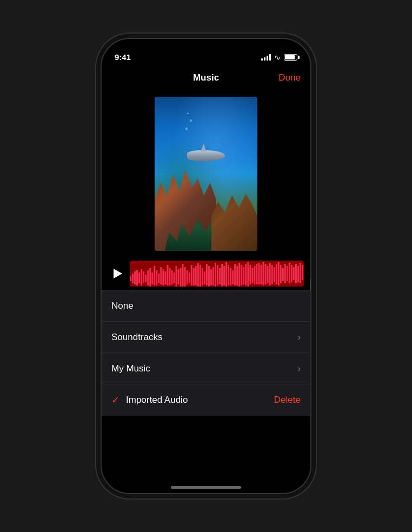 The image size is (412, 532). I want to click on play-icon, so click(118, 274).